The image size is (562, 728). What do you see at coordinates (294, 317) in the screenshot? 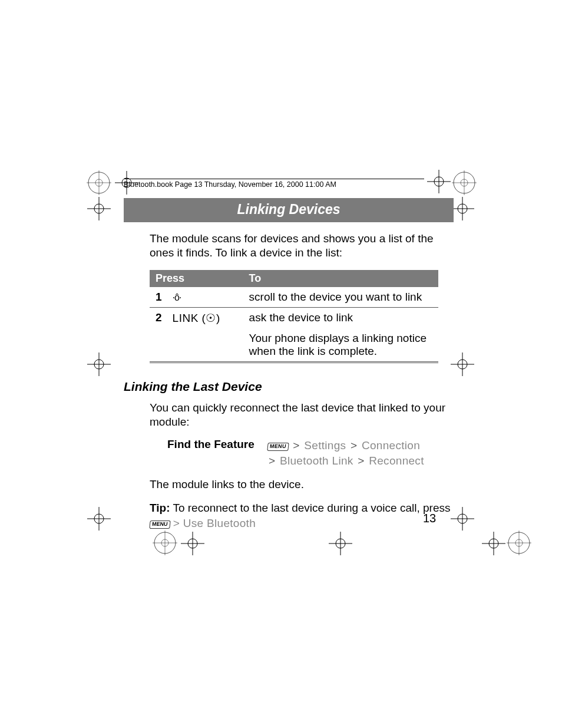
I see `instructions-table: Press To 1 ·ô· scroll to the device you …` at bounding box center [294, 317].